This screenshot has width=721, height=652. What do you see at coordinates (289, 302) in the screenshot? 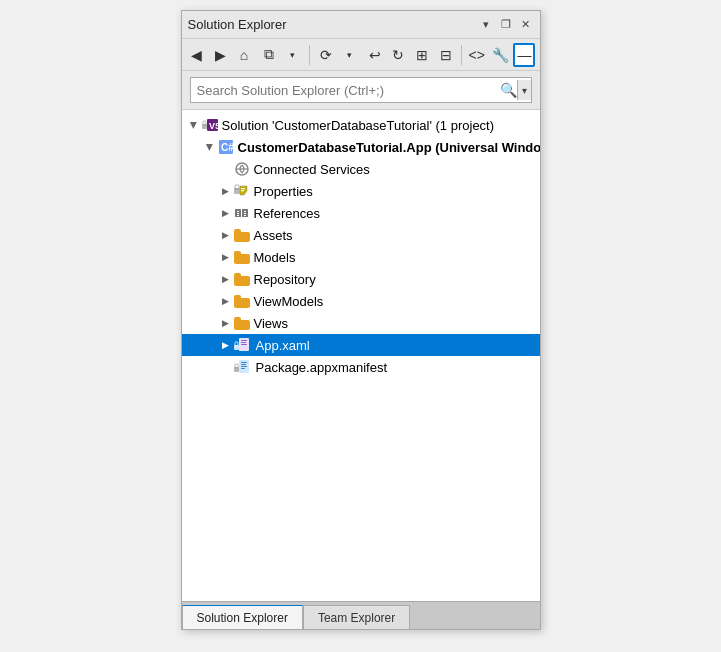
I see `viewmodels-label: ViewModels` at bounding box center [289, 302].